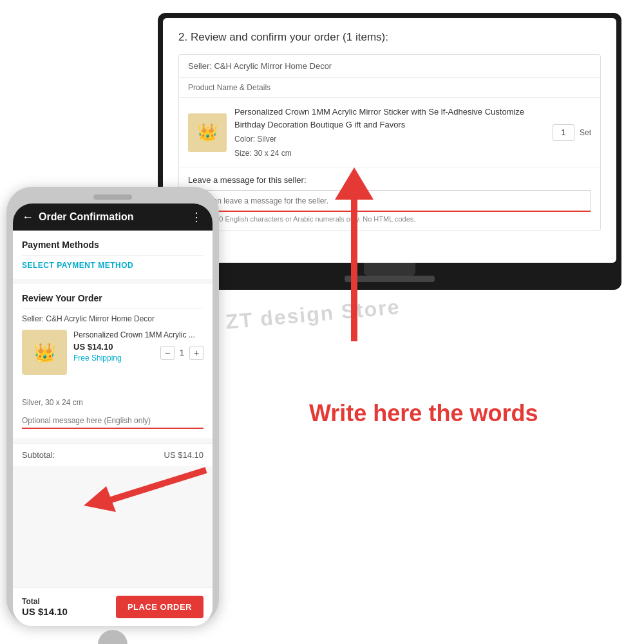  What do you see at coordinates (113, 255) in the screenshot?
I see `payment-methods-section: Payment Methods SELECT PAYMENT METHOD` at bounding box center [113, 255].